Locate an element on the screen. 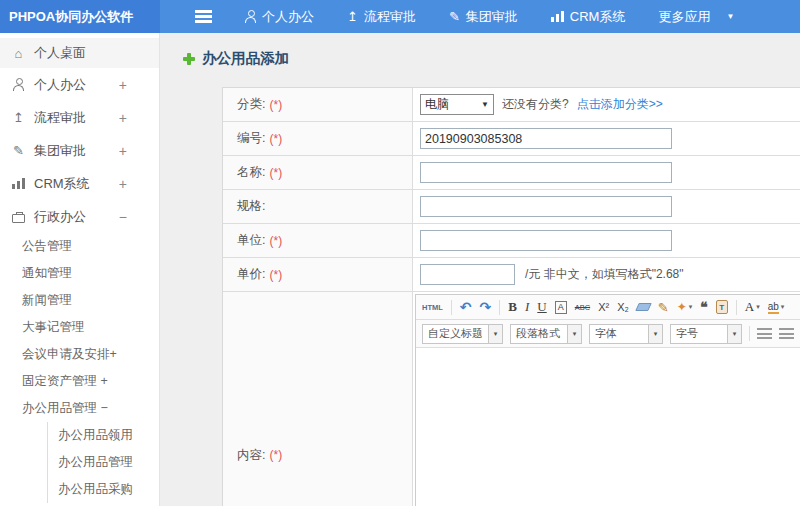 The height and width of the screenshot is (506, 800). chart-icon is located at coordinates (558, 16).